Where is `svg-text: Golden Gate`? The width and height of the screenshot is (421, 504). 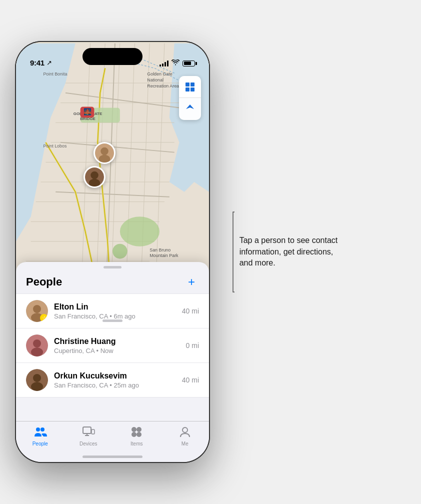
svg-text: Golden Gate is located at coordinates (160, 74).